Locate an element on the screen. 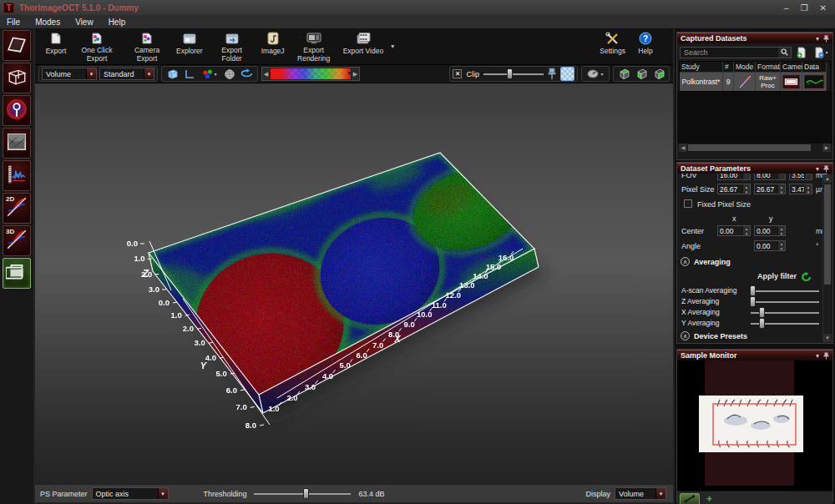 This screenshot has width=835, height=504. show-axes-button is located at coordinates (190, 73).